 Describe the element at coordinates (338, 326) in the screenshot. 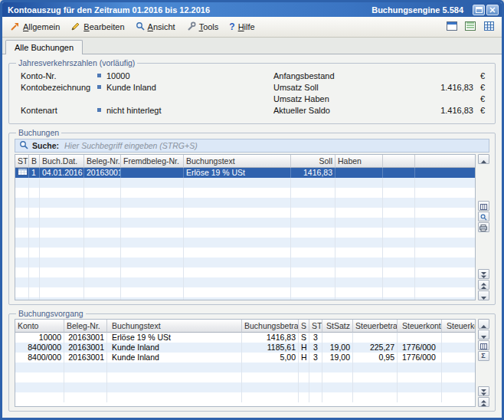

I see `column-header-stsatz: StSatz` at that location.